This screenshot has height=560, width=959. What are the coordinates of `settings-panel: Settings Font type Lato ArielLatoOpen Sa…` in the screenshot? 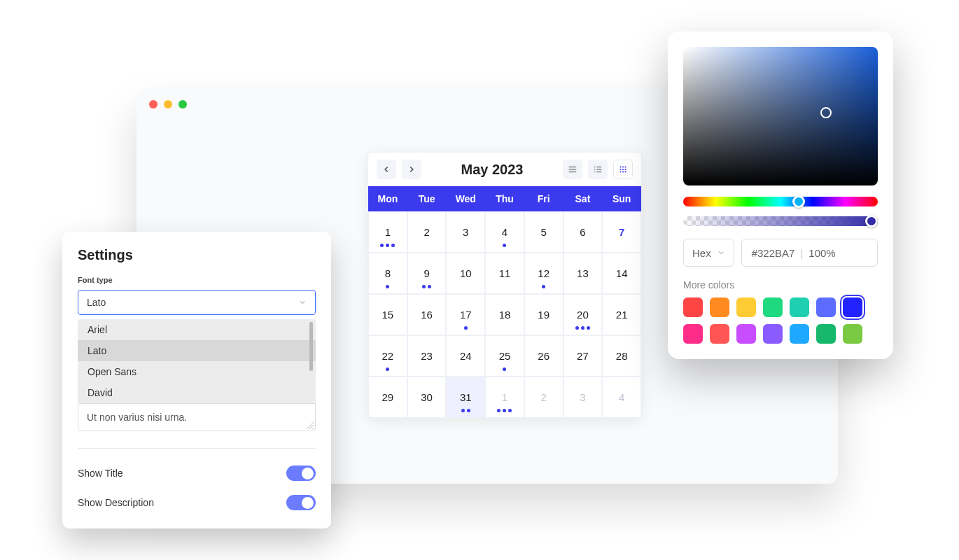 It's located at (197, 380).